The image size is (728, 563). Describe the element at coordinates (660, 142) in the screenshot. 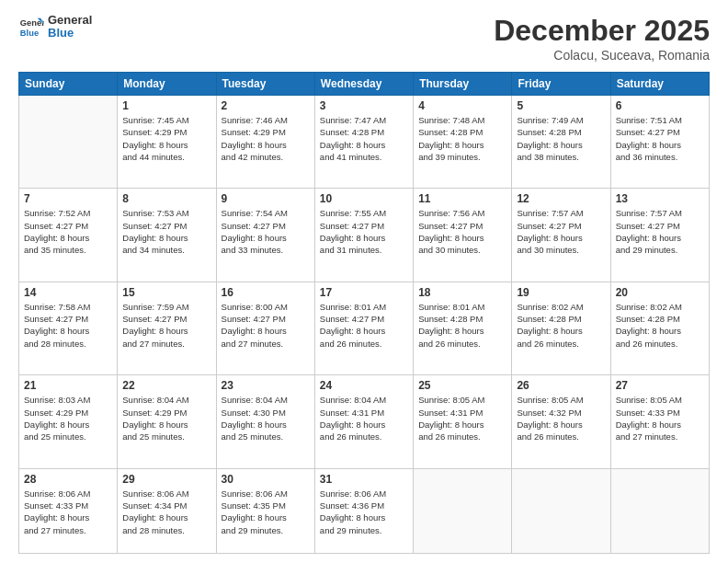

I see `calendar-cell: 6Sunrise: 7:51 AMSunset: 4:27 PMDaylight…` at that location.